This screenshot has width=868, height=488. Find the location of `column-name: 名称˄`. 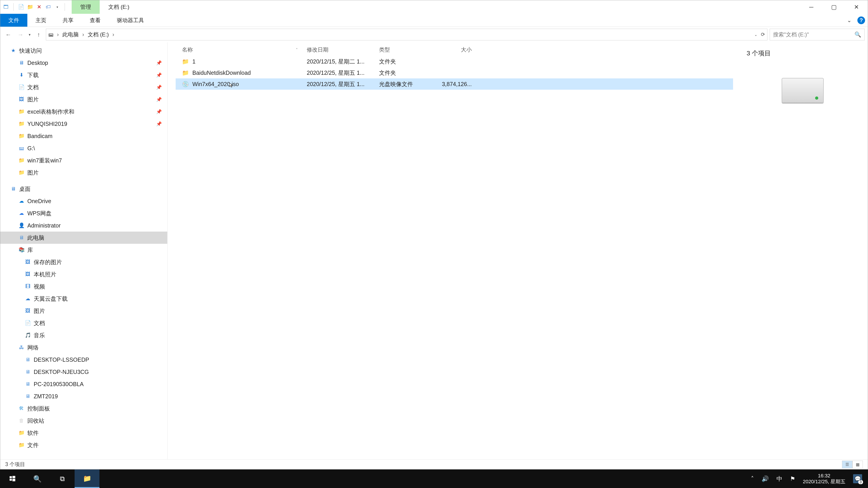

column-name: 名称˄ is located at coordinates (241, 50).